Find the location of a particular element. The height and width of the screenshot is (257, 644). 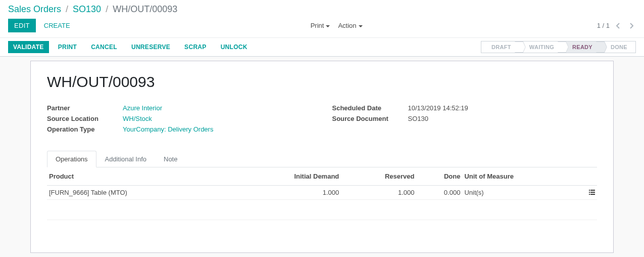

breadcrumb-root: Sales Orders is located at coordinates (34, 9).